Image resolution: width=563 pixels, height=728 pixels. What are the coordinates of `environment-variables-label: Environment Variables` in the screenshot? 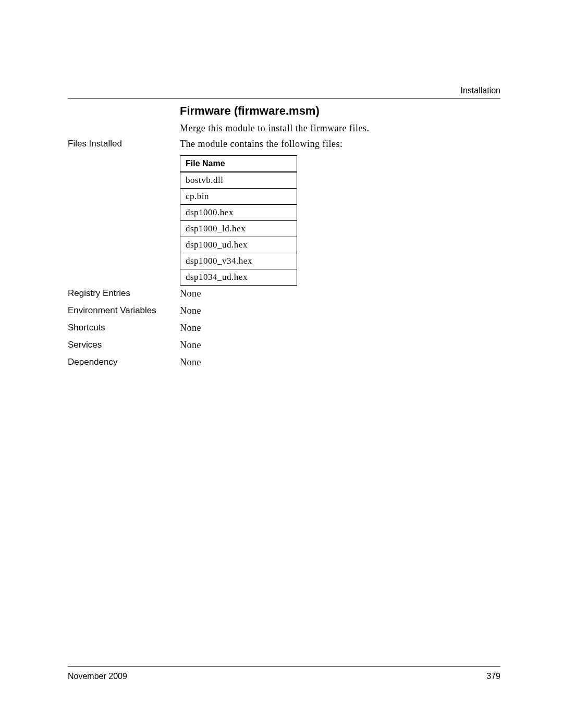 It's located at (112, 311).